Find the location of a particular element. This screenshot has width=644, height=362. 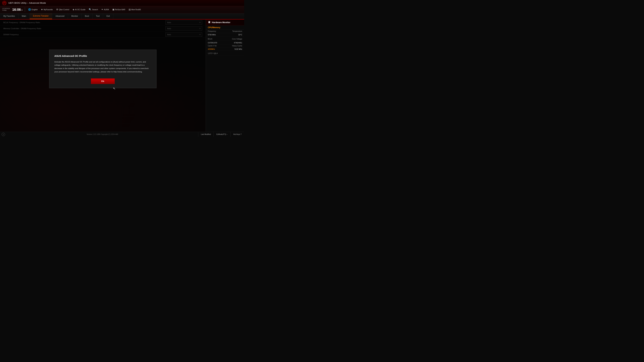

monitor-icon: 🖥 is located at coordinates (209, 22).